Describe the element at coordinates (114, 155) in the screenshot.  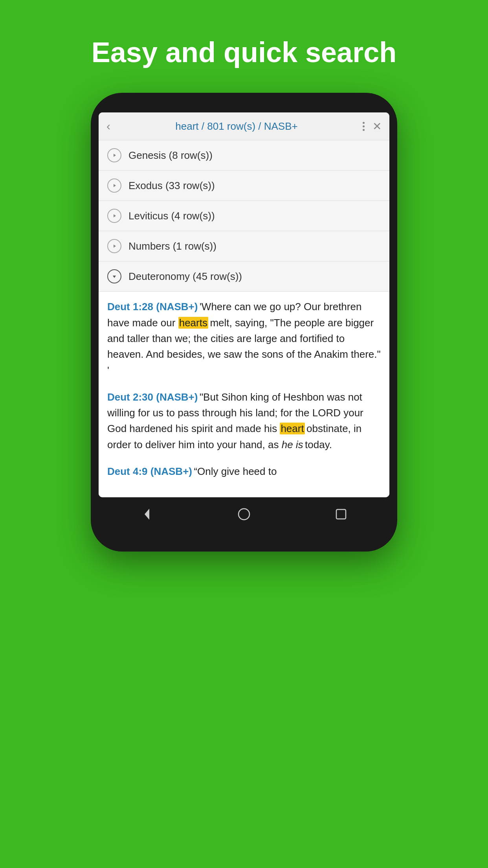
I see `expand-icon-genesis` at that location.